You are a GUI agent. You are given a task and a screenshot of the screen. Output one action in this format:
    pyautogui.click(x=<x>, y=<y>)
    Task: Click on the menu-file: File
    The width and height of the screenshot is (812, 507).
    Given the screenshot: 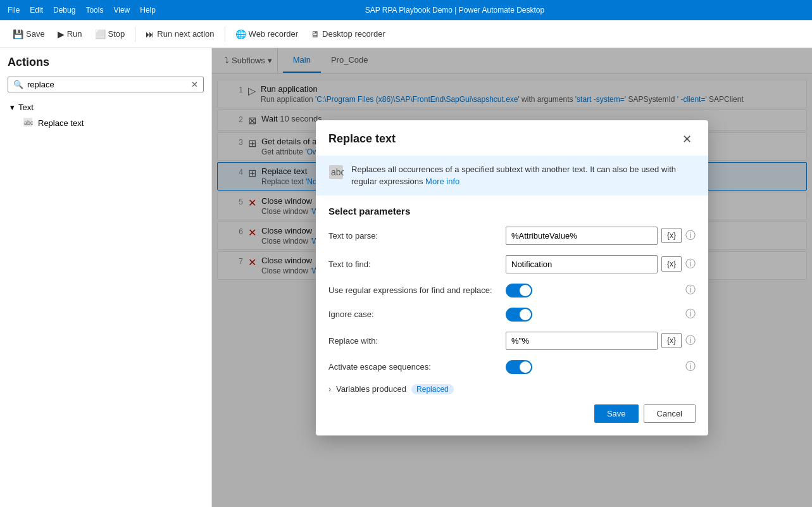 What is the action you would take?
    pyautogui.click(x=14, y=10)
    